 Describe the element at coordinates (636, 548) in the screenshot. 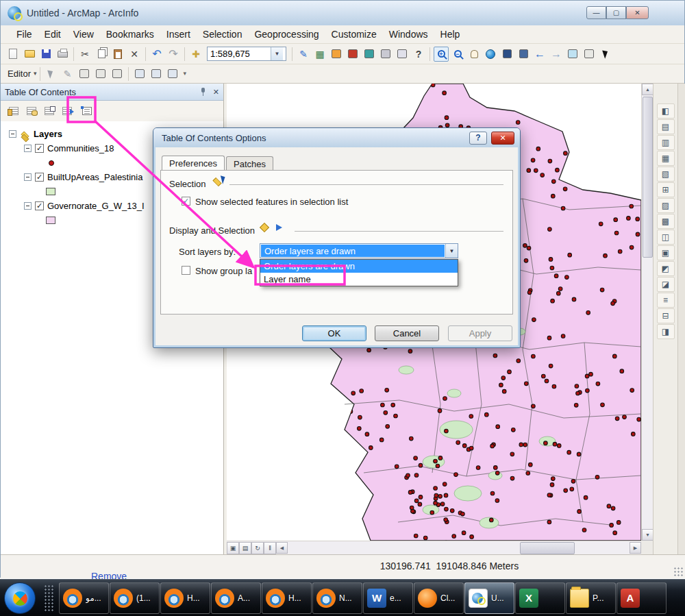

I see `scroll-right-icon: ▶` at that location.